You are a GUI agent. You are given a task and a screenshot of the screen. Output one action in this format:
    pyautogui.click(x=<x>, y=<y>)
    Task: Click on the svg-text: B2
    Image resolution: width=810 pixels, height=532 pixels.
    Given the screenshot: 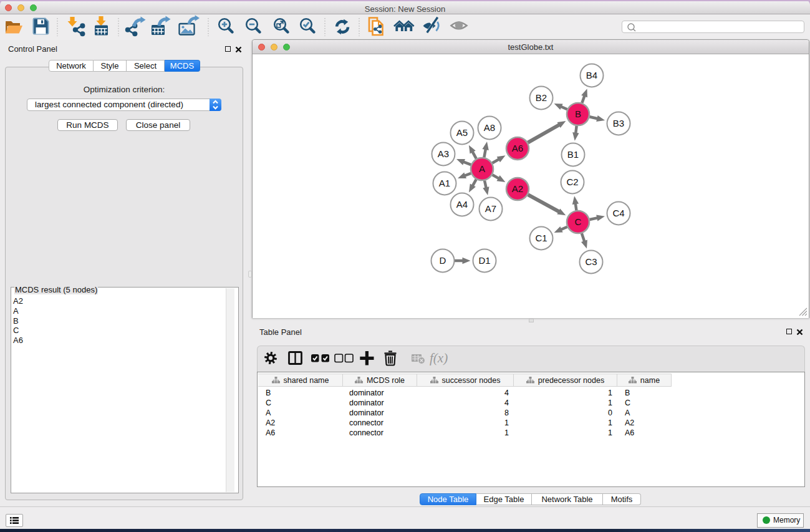 What is the action you would take?
    pyautogui.click(x=541, y=97)
    